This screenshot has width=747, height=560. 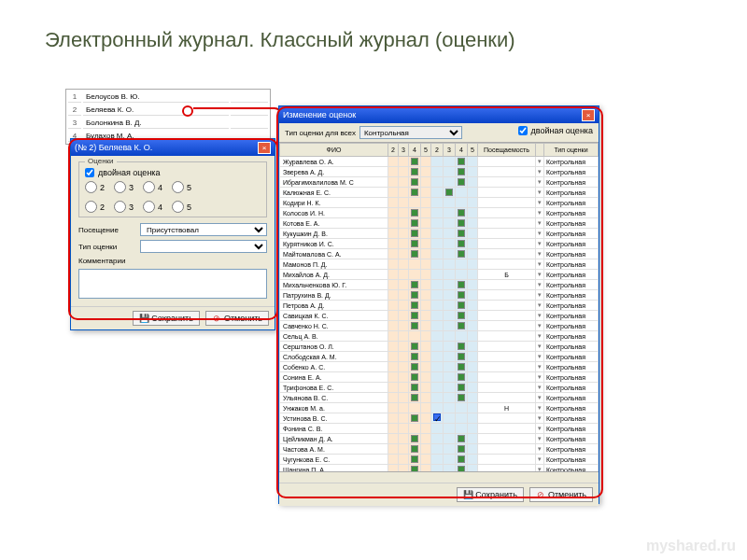 I want to click on grid-row: Петрова А. Д.▾Контрольная, so click(x=439, y=306).